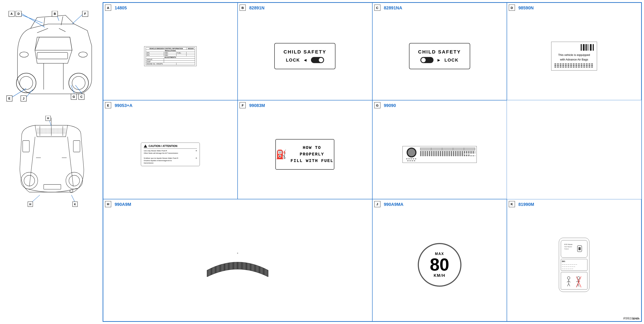 This screenshot has width=644, height=324. What do you see at coordinates (440, 52) in the screenshot?
I see `child-safety-text-C: CHILD SAFETY` at bounding box center [440, 52].